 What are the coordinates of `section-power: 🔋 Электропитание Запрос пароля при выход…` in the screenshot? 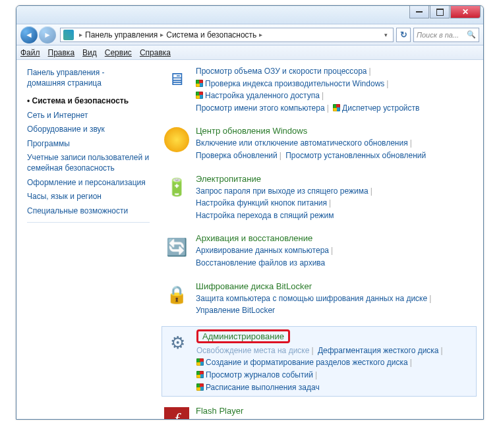 It's located at (319, 198).